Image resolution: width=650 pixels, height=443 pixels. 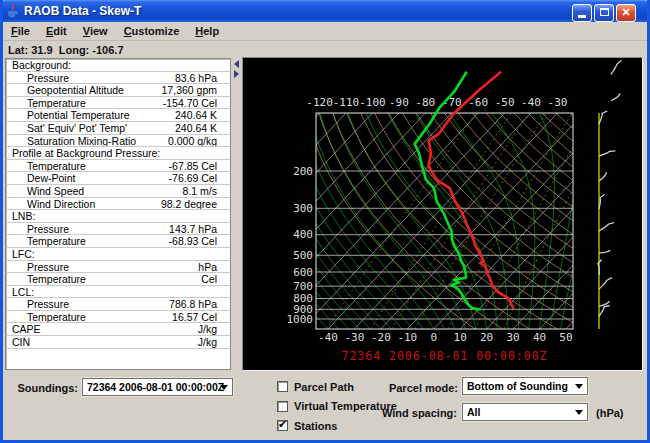 What do you see at coordinates (399, 102) in the screenshot?
I see `top-axis-tick-label: -90` at bounding box center [399, 102].